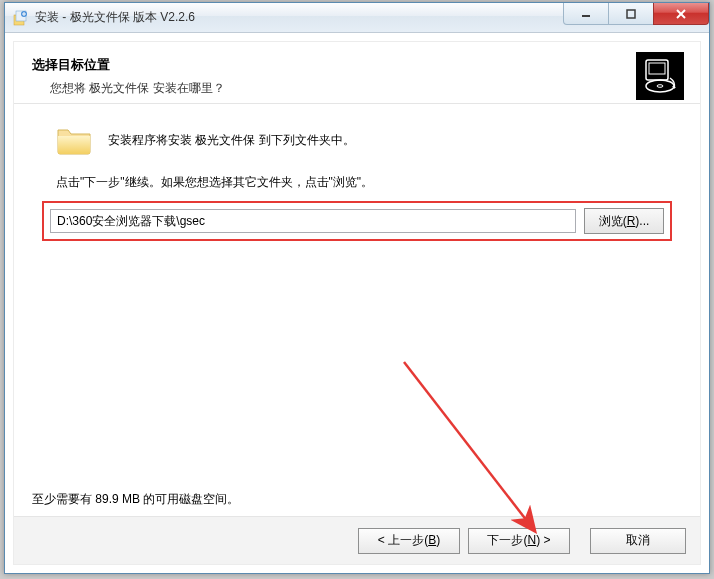  What do you see at coordinates (631, 14) in the screenshot?
I see `maximize-icon` at bounding box center [631, 14].